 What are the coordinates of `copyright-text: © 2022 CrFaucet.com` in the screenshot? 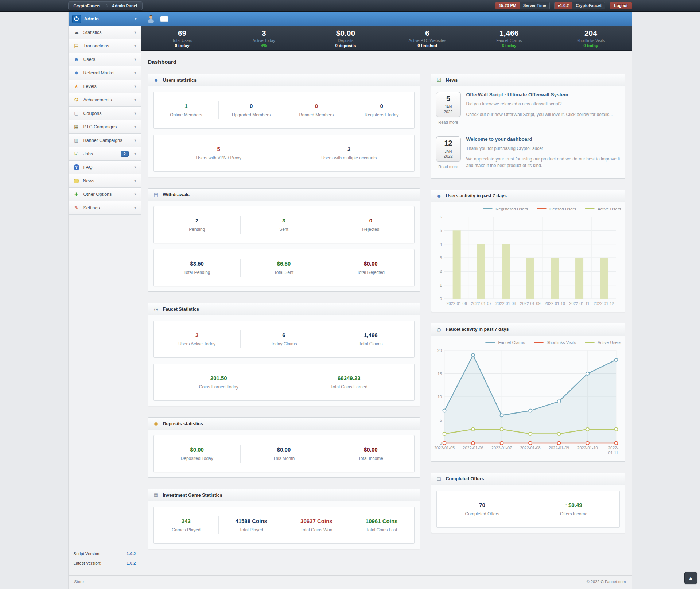 It's located at (606, 582).